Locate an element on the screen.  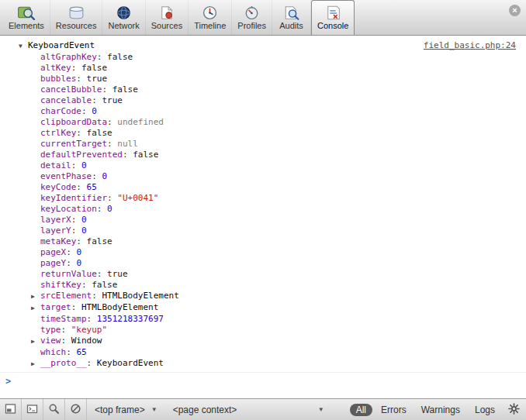
statusbar-buttons is located at coordinates (43, 409).